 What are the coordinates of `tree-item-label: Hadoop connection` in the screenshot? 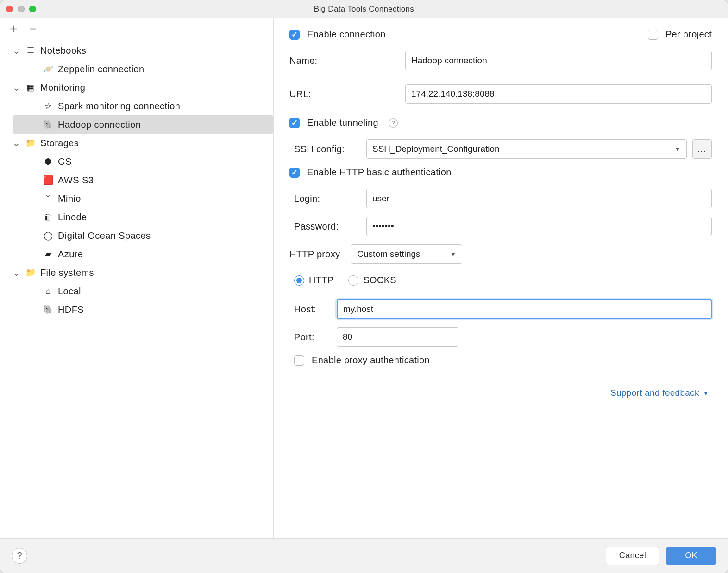 It's located at (99, 125).